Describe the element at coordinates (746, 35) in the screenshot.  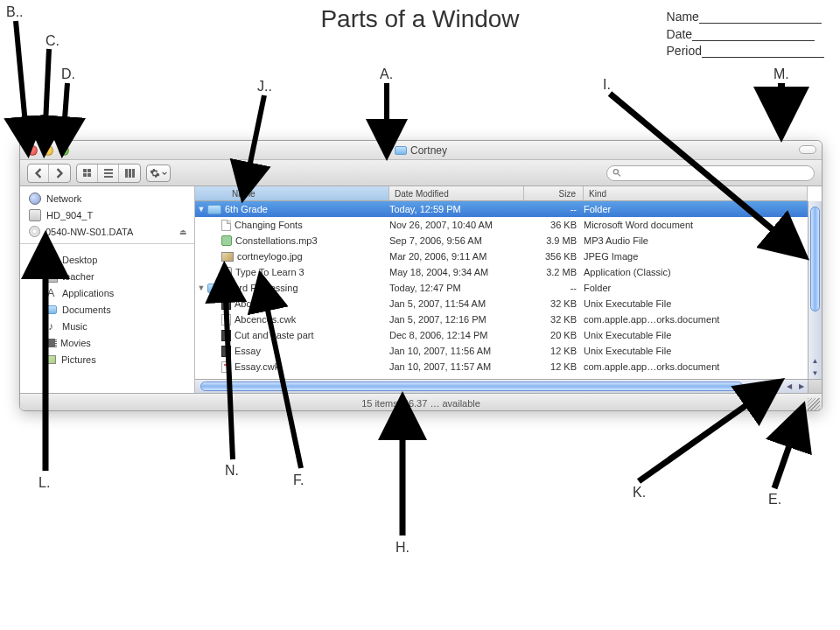
I see `worksheet-header: Name Date Period` at that location.